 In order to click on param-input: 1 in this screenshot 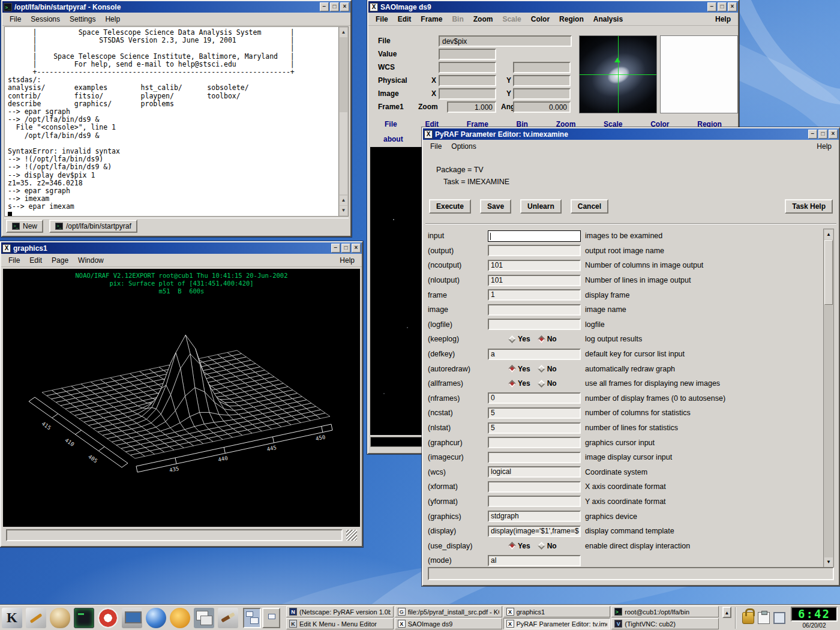, I will do `click(534, 295)`.